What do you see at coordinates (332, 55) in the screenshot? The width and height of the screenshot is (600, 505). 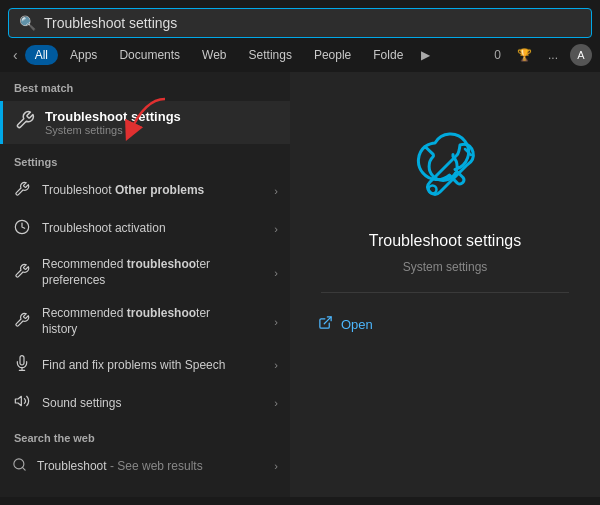 I see `tab-people: People` at bounding box center [332, 55].